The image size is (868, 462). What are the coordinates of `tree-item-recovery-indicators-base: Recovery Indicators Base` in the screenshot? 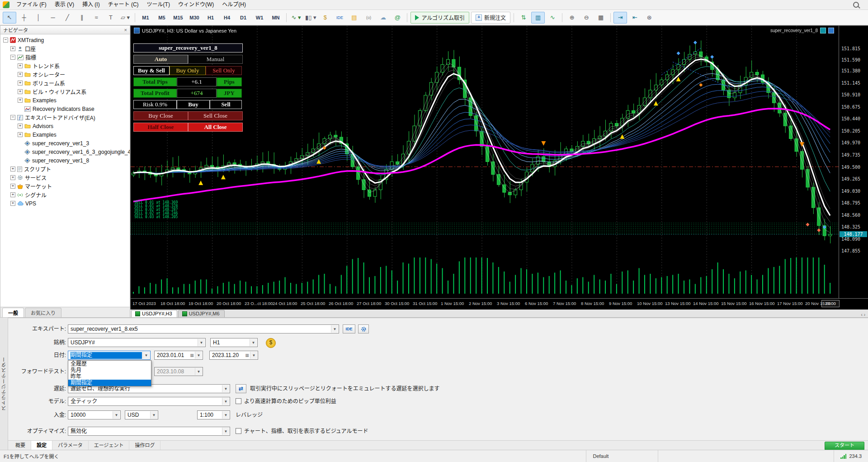 It's located at (65, 109).